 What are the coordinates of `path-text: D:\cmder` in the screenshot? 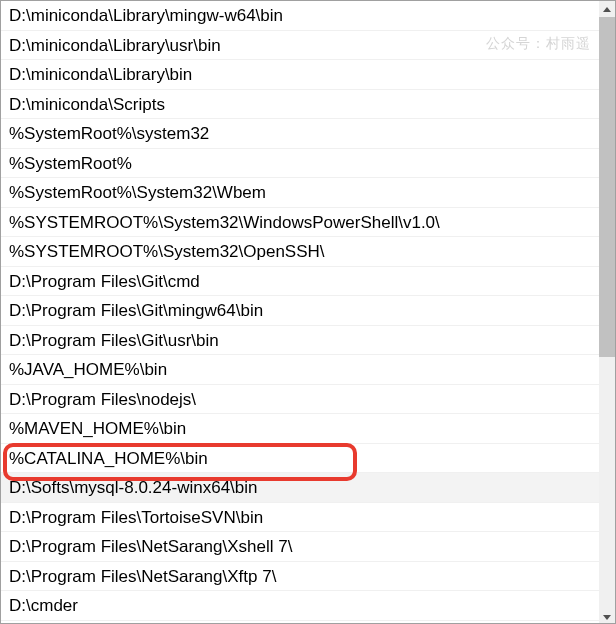 It's located at (44, 606).